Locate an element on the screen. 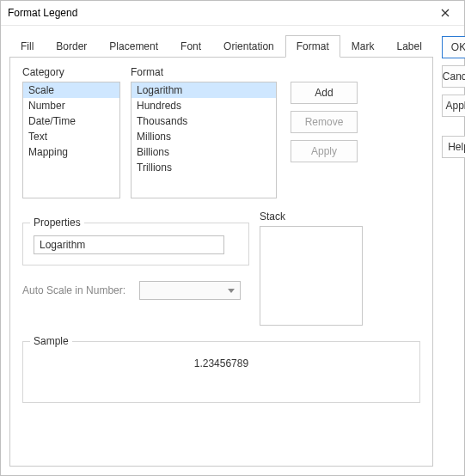  mid-left: Properties Auto Scale in Number: is located at coordinates (136, 266).